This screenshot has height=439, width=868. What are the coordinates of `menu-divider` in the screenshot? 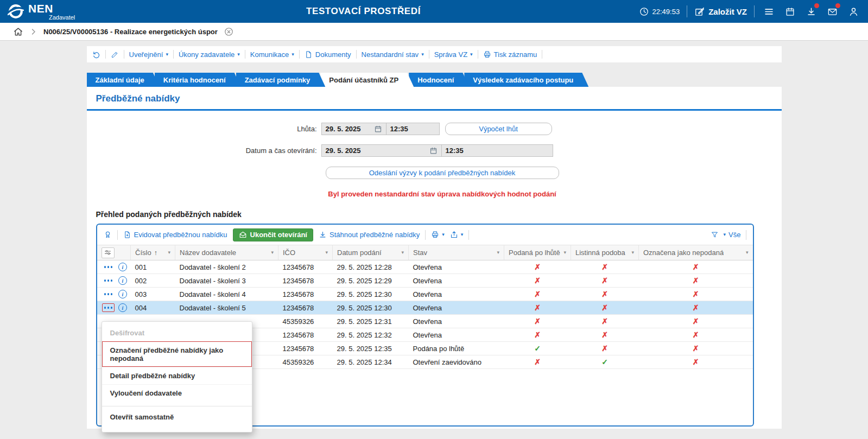 It's located at (177, 406).